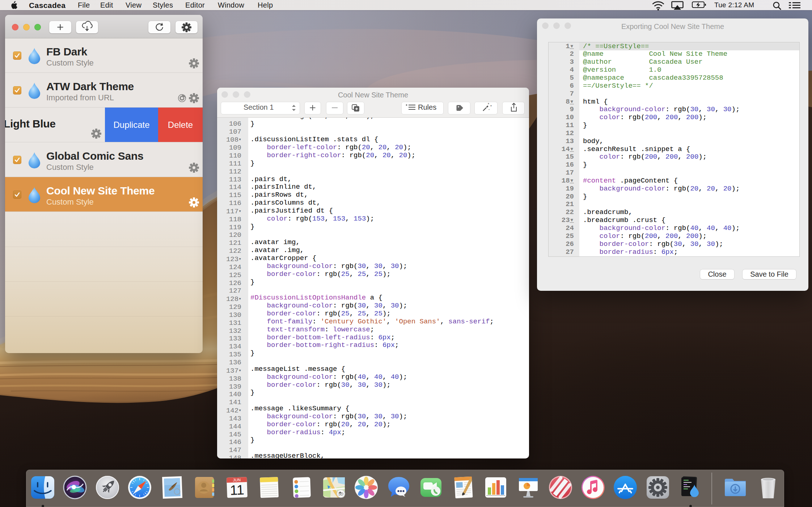 The height and width of the screenshot is (507, 812). What do you see at coordinates (237, 490) in the screenshot?
I see `svg-text: 11` at bounding box center [237, 490].